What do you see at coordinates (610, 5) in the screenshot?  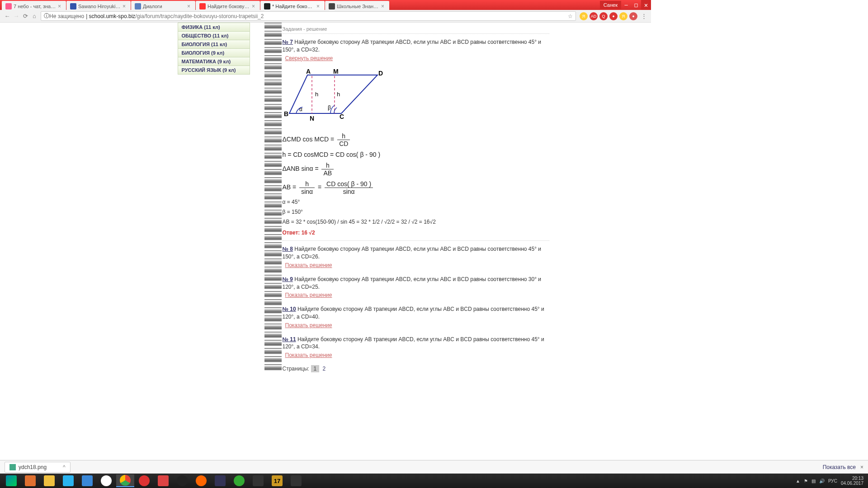 I see `user-badge: Санек` at bounding box center [610, 5].